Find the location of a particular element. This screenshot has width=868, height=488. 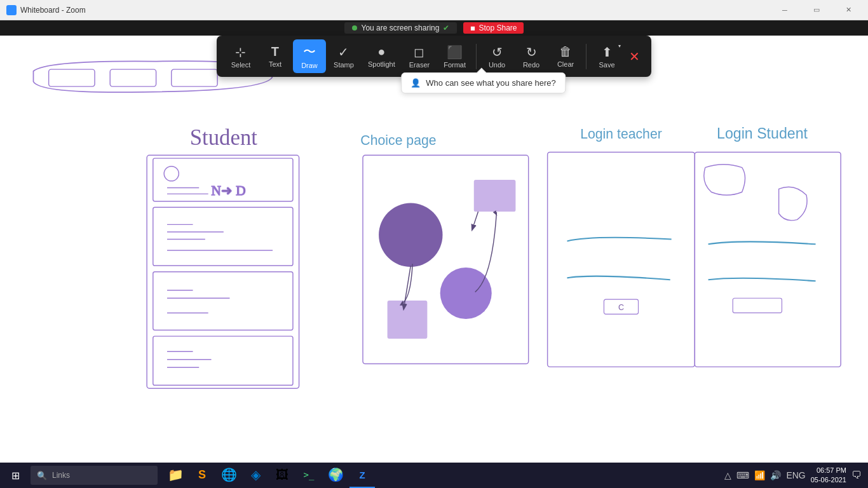

taskbar-terminal: >_ is located at coordinates (309, 475).